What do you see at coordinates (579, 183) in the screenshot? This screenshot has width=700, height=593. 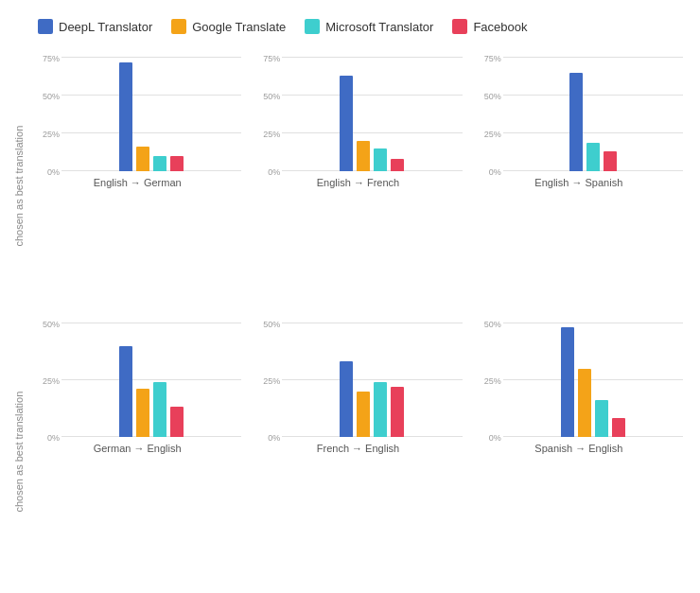 I see `x-axis-label: English → Spanish` at bounding box center [579, 183].